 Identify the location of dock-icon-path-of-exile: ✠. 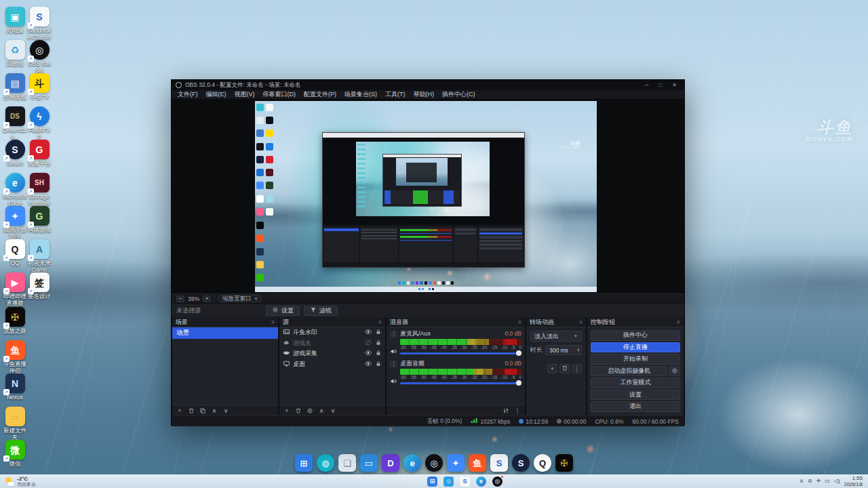
(564, 463).